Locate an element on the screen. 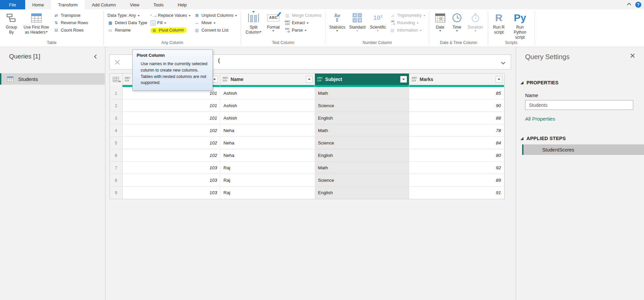  information-button: ▤ Information is located at coordinates (407, 30).